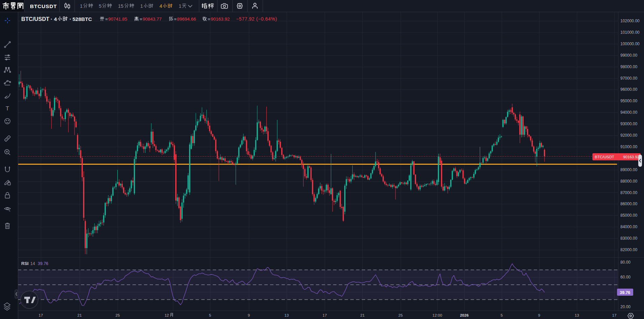 The width and height of the screenshot is (644, 319). I want to click on svg-text: T, so click(7, 109).